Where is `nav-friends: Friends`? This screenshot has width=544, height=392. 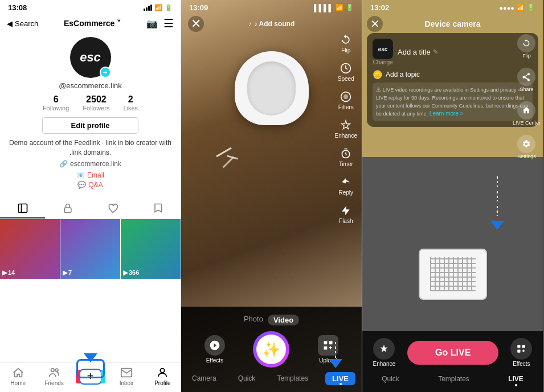
nav-friends: Friends is located at coordinates (54, 377).